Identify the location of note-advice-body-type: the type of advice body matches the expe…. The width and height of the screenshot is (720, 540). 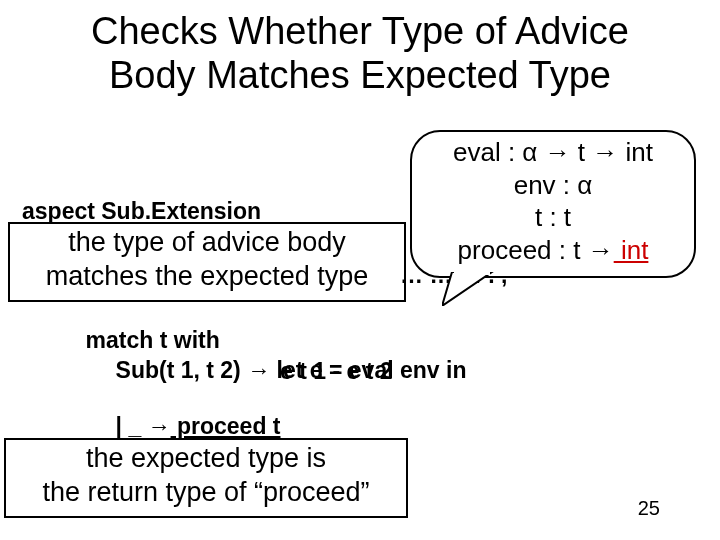
(207, 262).